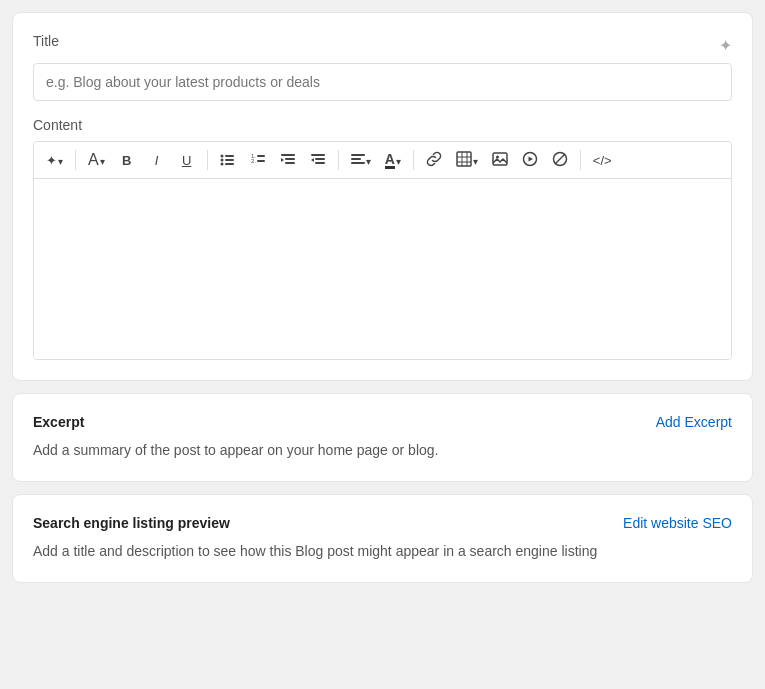 This screenshot has width=765, height=689. Describe the element at coordinates (102, 160) in the screenshot. I see `font-chevron-icon` at that location.